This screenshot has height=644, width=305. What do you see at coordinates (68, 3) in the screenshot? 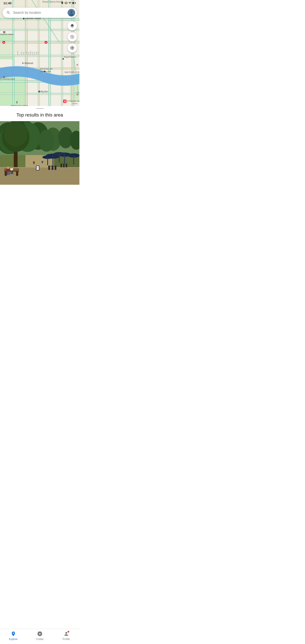
I see `status-icons` at bounding box center [68, 3].